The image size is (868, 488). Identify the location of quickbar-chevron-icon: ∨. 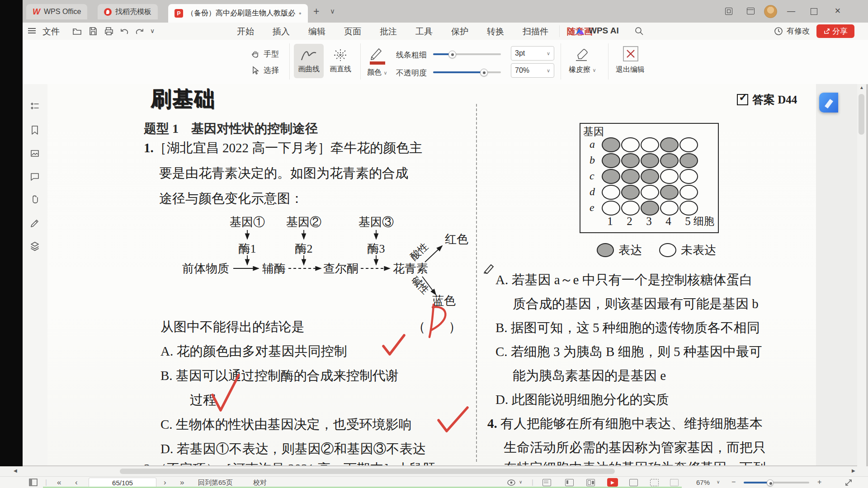
(152, 31).